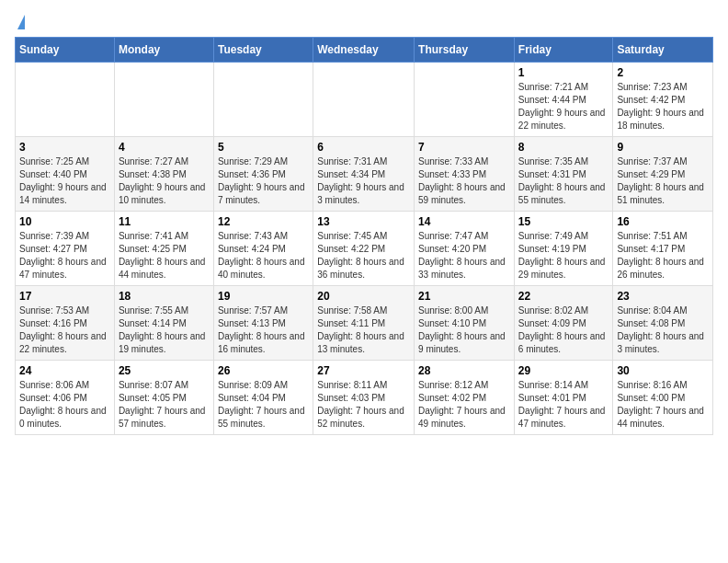 The height and width of the screenshot is (563, 728). I want to click on day-info: Sunrise: 8:09 AM Sunset: 4:04 PM Dayligh…, so click(263, 405).